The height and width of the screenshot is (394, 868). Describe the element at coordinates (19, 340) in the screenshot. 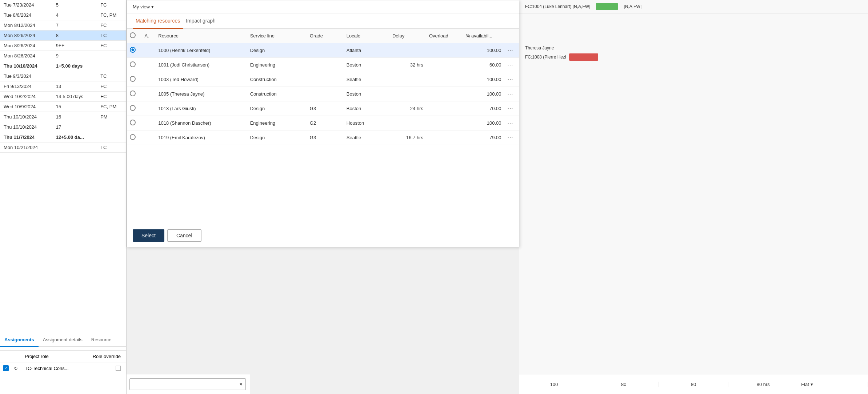

I see `bottom-tab-assignments: Assignments` at that location.